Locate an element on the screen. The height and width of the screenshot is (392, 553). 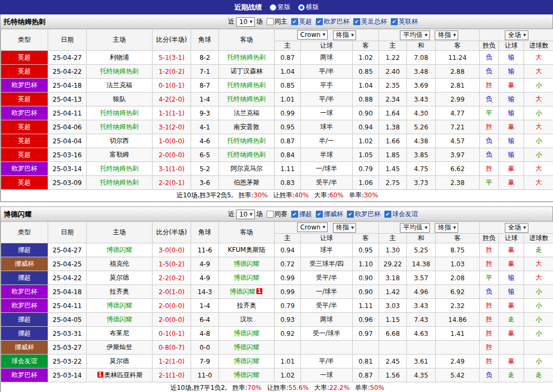
odds-home: 1.02 is located at coordinates (288, 375).